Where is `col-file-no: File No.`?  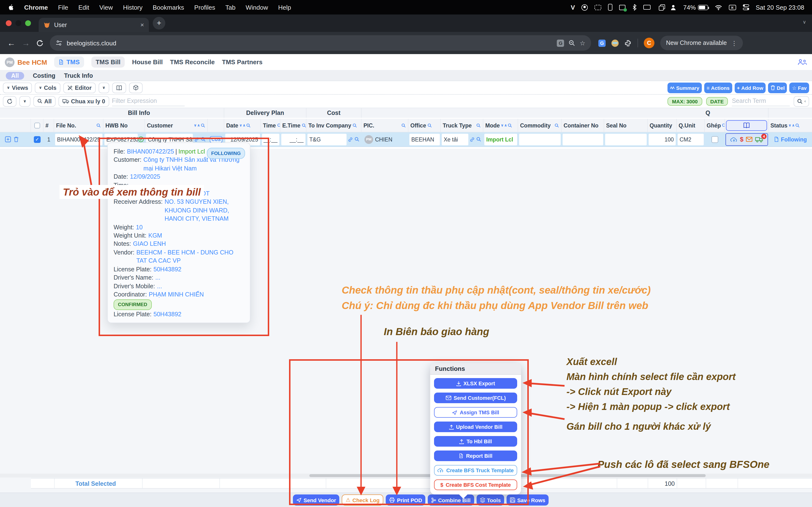
col-file-no: File No. is located at coordinates (79, 125).